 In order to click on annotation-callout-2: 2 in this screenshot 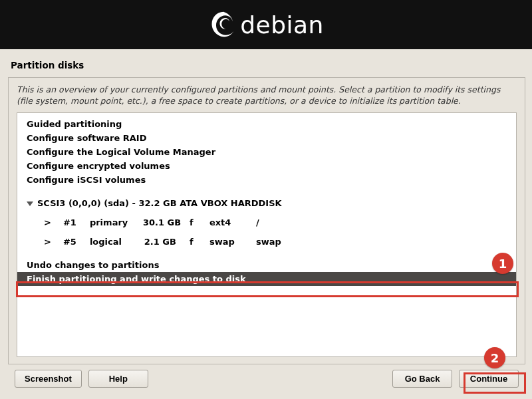, I will do `click(495, 358)`.